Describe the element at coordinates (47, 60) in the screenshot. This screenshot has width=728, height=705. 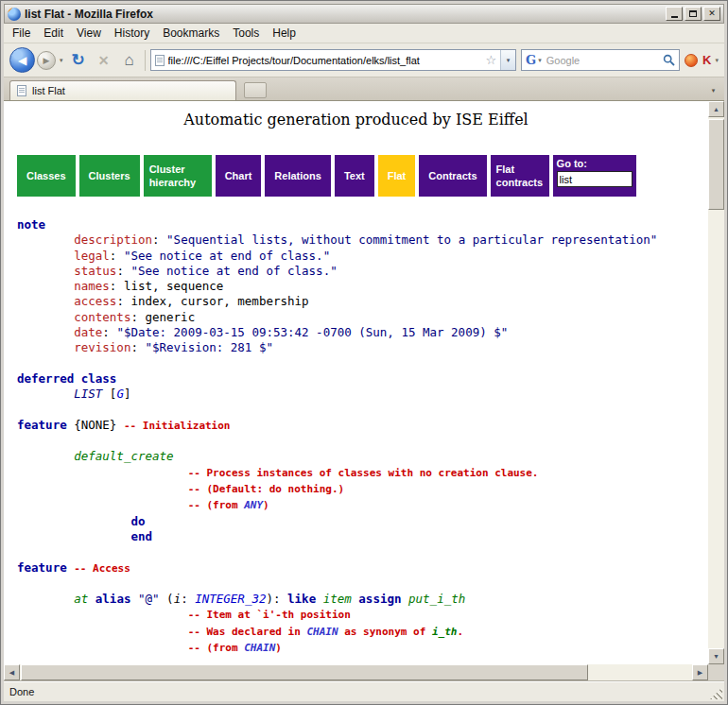
I see `forward-icon: ▶` at that location.